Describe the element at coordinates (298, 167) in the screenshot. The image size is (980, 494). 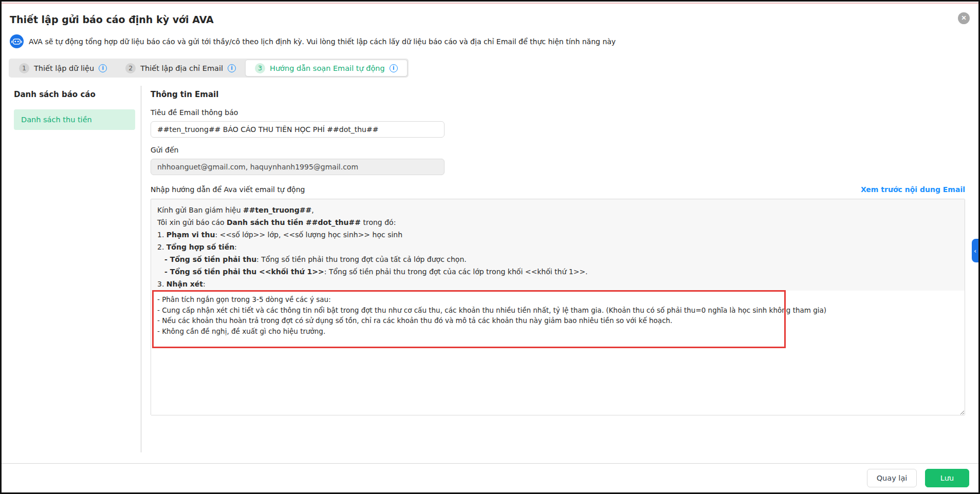
I see `recipients-input` at that location.